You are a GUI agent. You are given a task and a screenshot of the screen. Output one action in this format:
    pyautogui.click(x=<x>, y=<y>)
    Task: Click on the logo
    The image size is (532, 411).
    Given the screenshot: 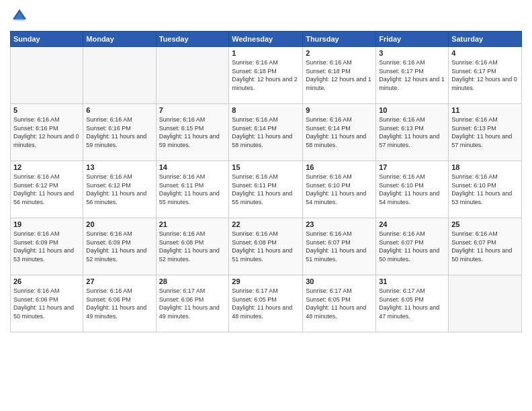 What is the action you would take?
    pyautogui.click(x=21, y=16)
    